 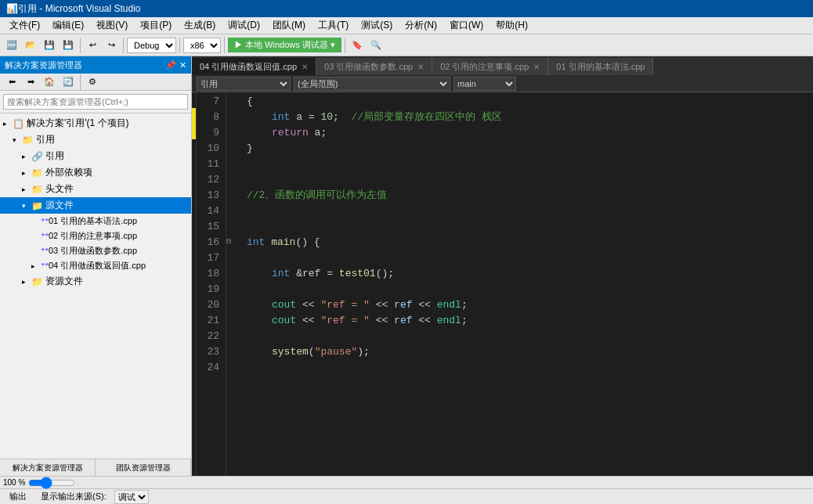 What do you see at coordinates (49, 45) in the screenshot?
I see `save-btn: 💾` at bounding box center [49, 45].